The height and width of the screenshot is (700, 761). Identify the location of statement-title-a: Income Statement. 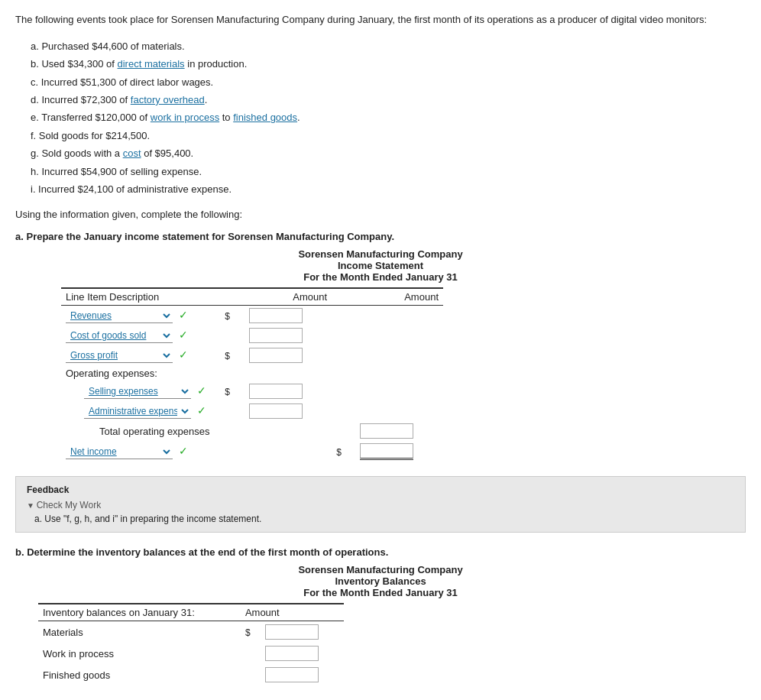
(380, 266).